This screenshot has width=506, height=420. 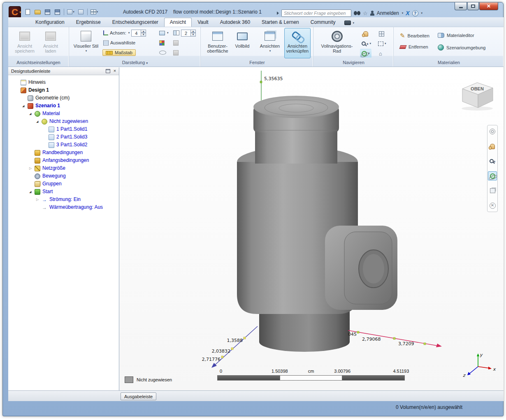 What do you see at coordinates (63, 176) in the screenshot?
I see `tree-item-bewegung: Bewegung` at bounding box center [63, 176].